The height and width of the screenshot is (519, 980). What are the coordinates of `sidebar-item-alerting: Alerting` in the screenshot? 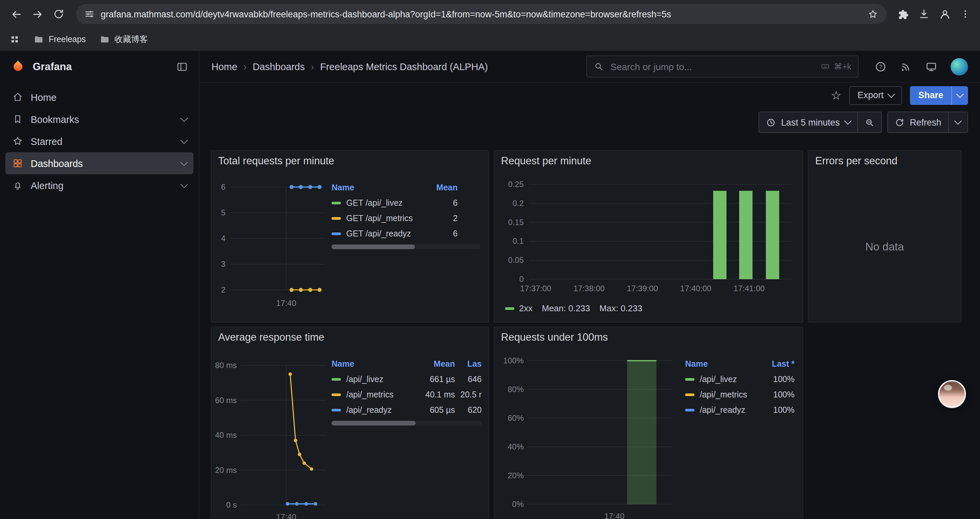 It's located at (100, 185).